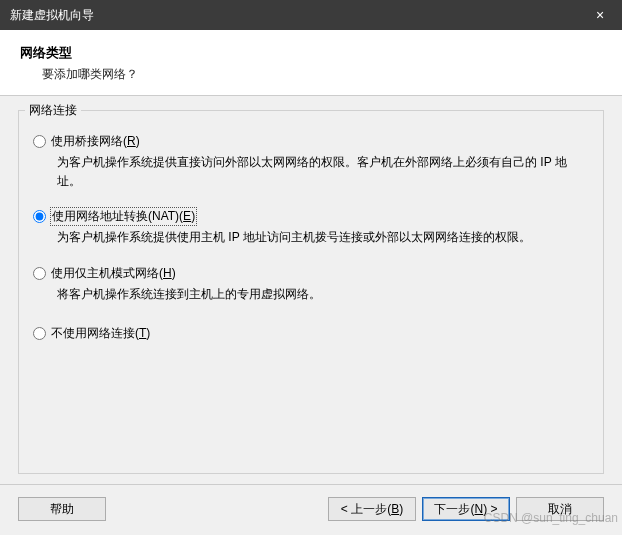 The image size is (622, 535). Describe the element at coordinates (311, 216) in the screenshot. I see `radio-nat: 使用网络地址转换(NAT)(E)` at that location.